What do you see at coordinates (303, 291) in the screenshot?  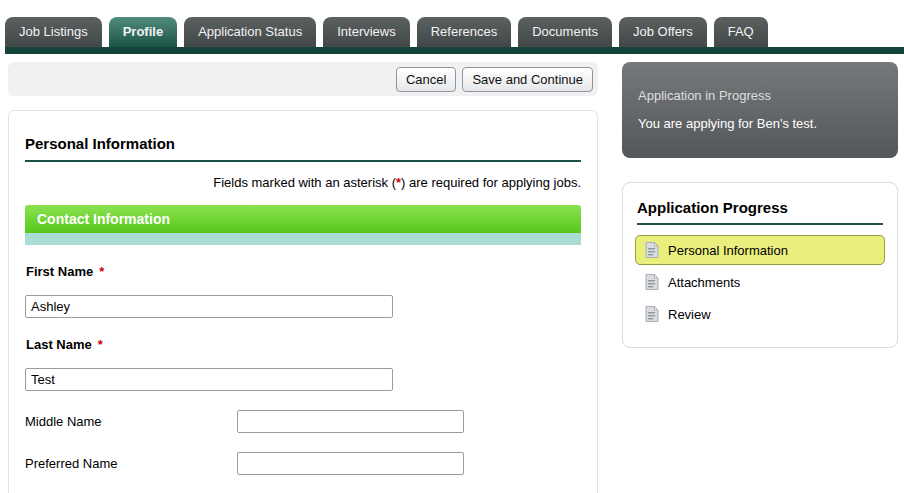 I see `field-first-name: First Name*` at bounding box center [303, 291].